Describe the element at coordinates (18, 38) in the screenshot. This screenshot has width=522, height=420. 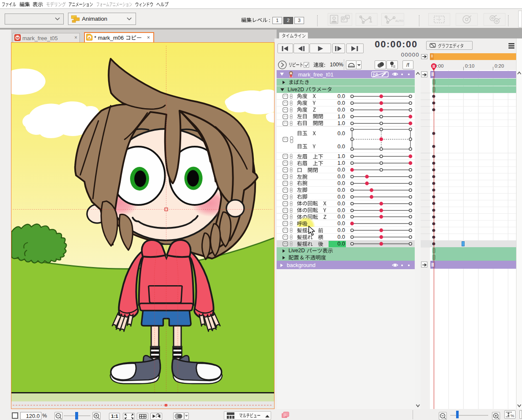
I see `svg-text: M` at that location.